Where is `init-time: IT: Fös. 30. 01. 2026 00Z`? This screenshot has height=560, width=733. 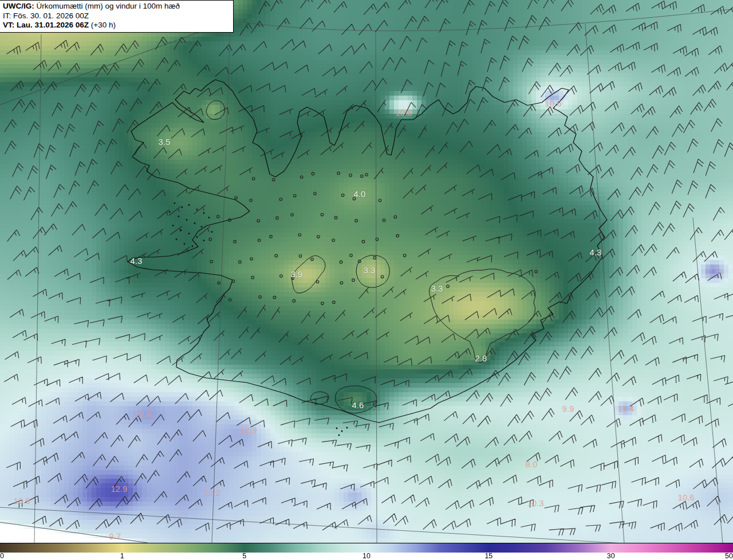
init-time: IT: Fös. 30. 01. 2026 00Z is located at coordinates (116, 16).